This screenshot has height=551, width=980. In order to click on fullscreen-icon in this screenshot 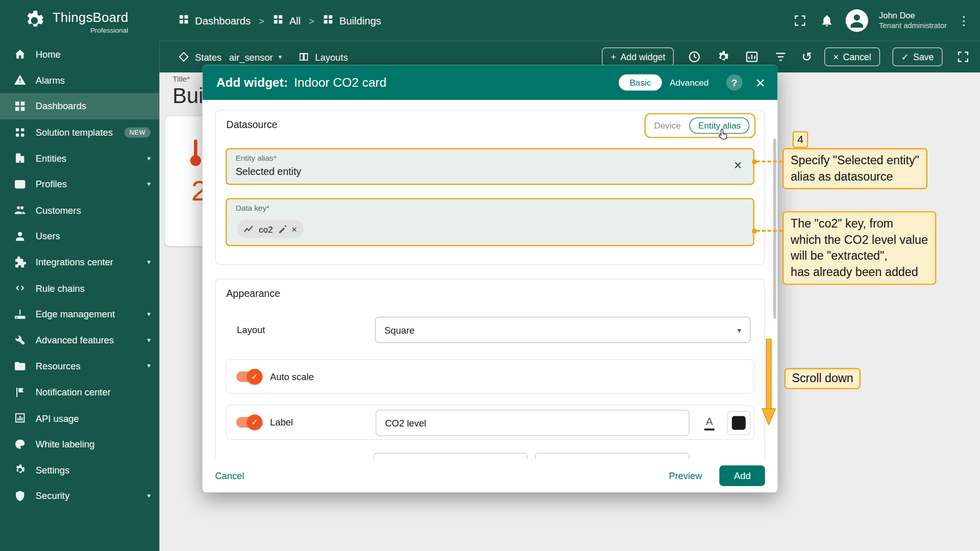, I will do `click(800, 20)`.